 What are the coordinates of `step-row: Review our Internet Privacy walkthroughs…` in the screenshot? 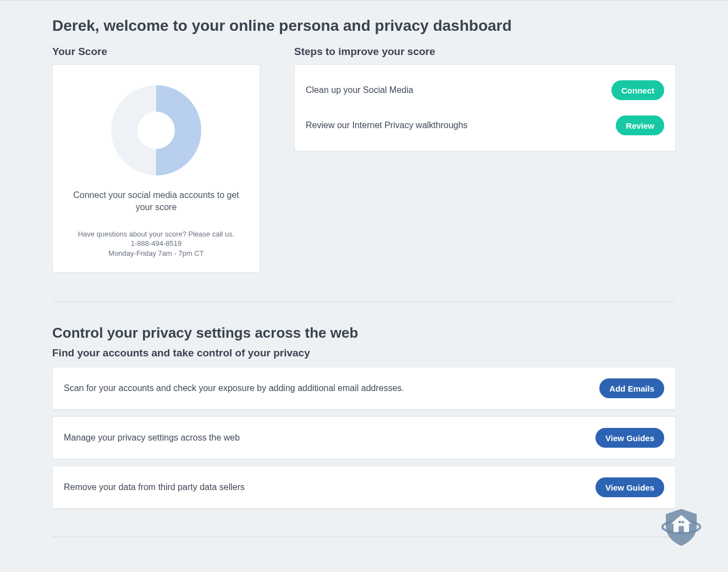 It's located at (485, 125).